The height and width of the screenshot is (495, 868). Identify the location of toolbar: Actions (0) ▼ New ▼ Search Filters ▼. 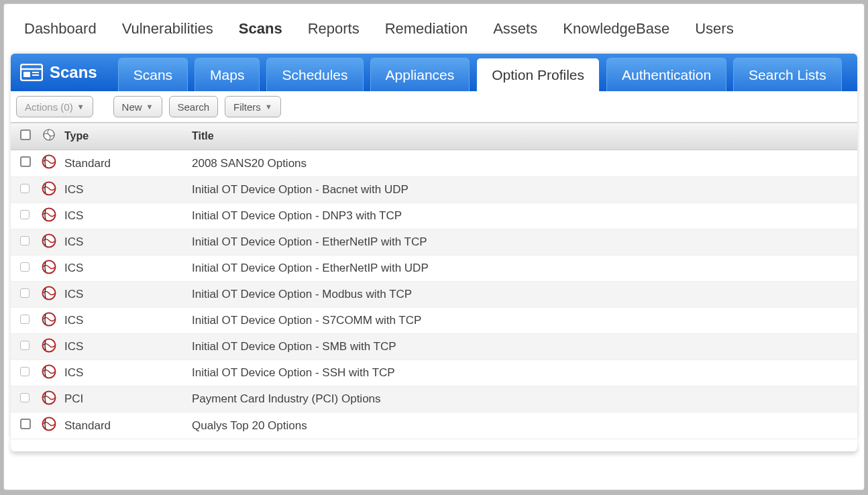
(434, 107).